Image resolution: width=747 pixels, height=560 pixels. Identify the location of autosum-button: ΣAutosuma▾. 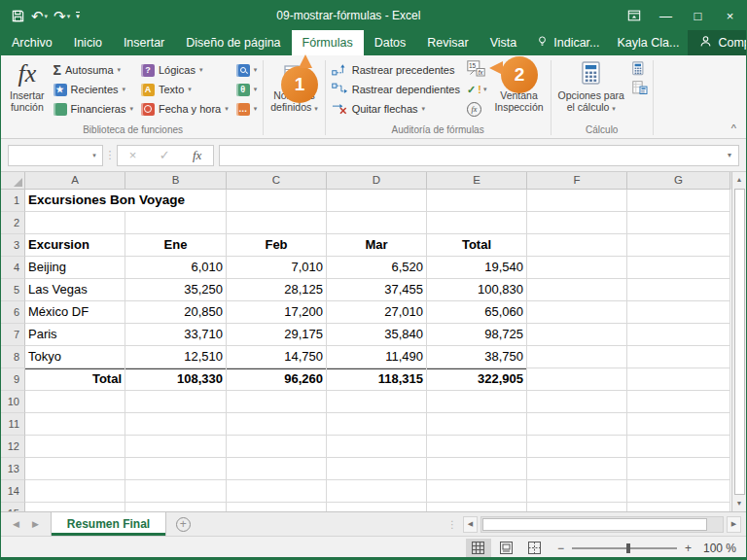
(93, 70).